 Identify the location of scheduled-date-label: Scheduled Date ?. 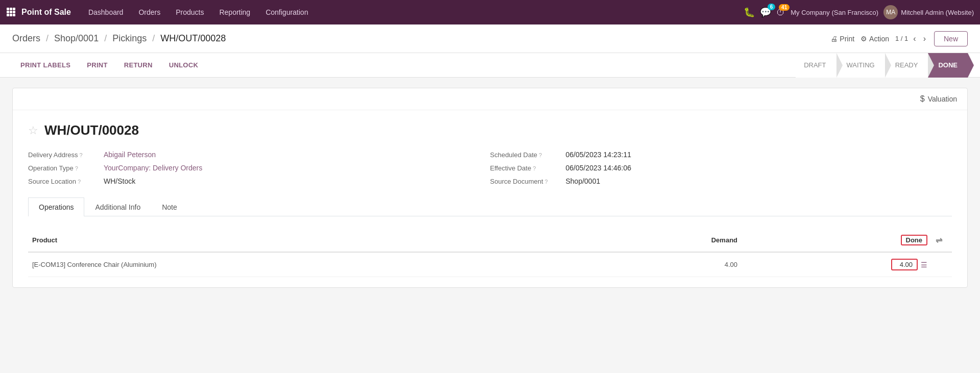
(526, 155).